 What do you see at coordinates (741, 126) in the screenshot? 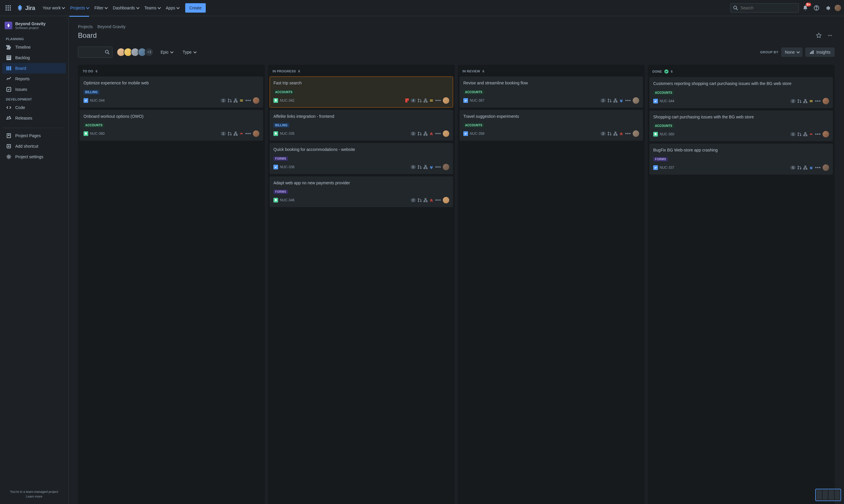
I see `issue-card: Shopping cart purchasing issues with the…` at bounding box center [741, 126].